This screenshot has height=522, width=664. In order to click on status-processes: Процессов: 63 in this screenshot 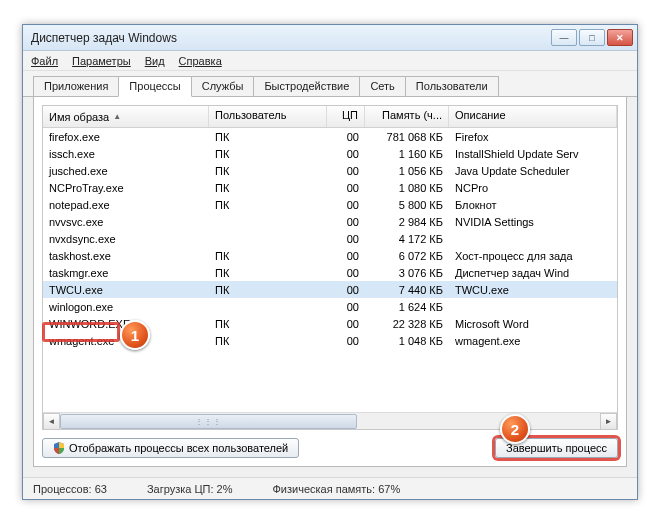, I will do `click(70, 489)`.